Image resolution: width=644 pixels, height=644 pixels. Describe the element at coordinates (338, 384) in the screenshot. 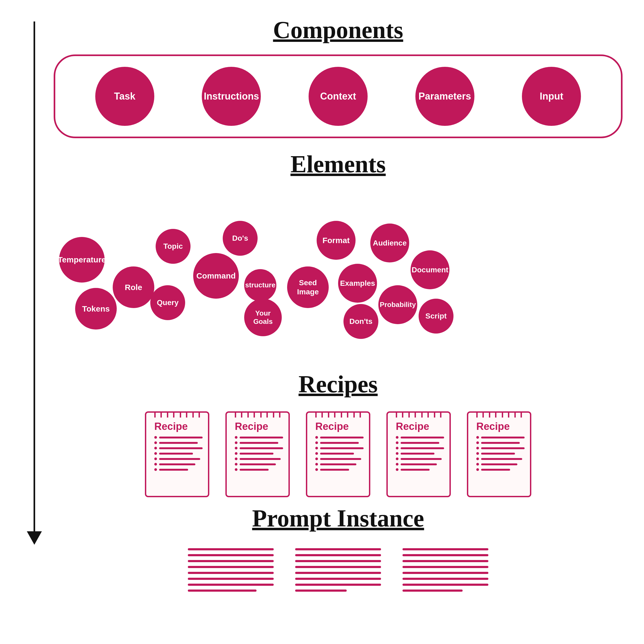

I see `recipes-title: Recipes` at that location.